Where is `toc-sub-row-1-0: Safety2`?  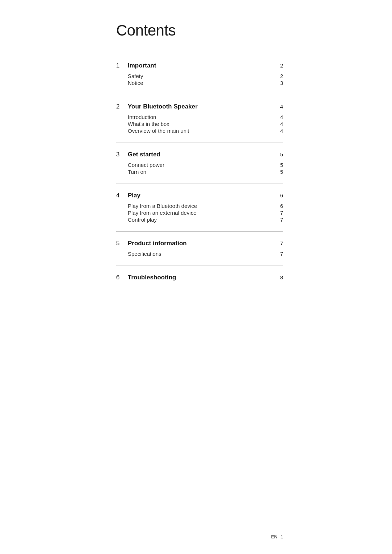 toc-sub-row-1-0: Safety2 is located at coordinates (205, 76).